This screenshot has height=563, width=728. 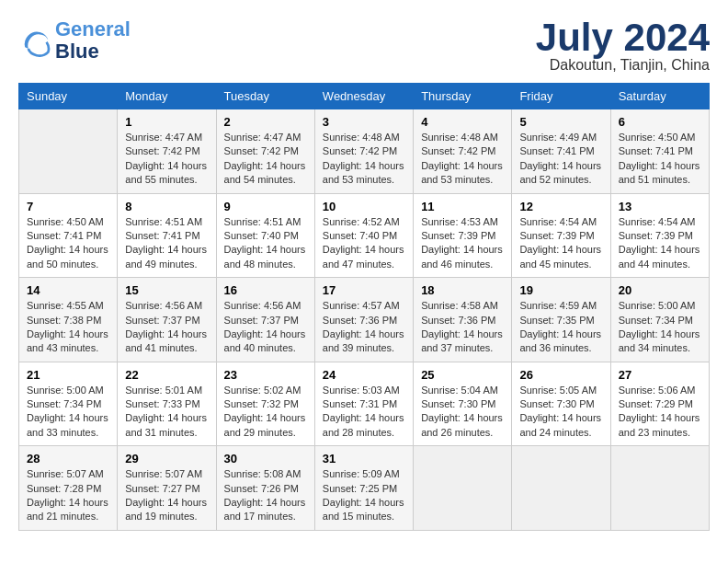 What do you see at coordinates (561, 97) in the screenshot?
I see `weekday-header-friday: Friday` at bounding box center [561, 97].